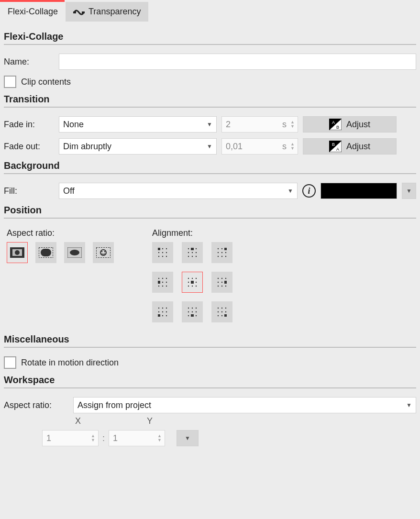  What do you see at coordinates (87, 146) in the screenshot?
I see `fade-out-value: Dim abruptly` at bounding box center [87, 146].